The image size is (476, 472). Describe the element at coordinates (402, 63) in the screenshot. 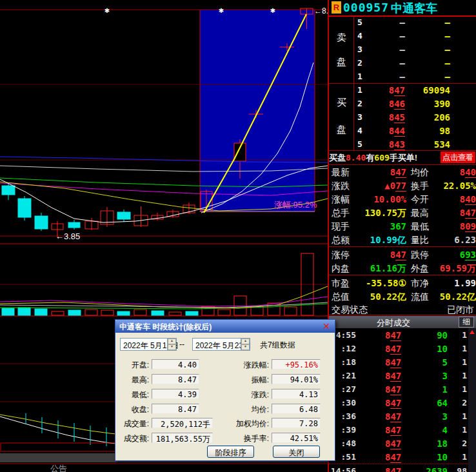

I see `orderbook-row: 2——` at that location.